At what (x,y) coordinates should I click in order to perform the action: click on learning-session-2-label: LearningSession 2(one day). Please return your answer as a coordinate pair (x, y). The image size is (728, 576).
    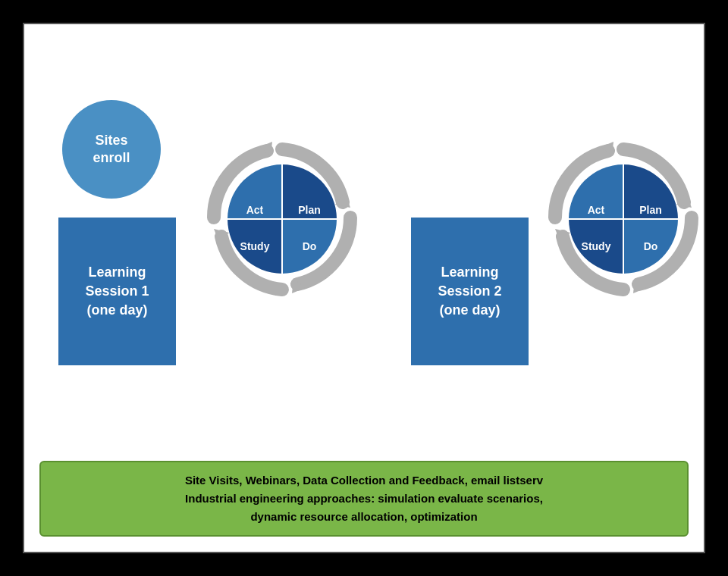
    Looking at the image, I should click on (469, 292).